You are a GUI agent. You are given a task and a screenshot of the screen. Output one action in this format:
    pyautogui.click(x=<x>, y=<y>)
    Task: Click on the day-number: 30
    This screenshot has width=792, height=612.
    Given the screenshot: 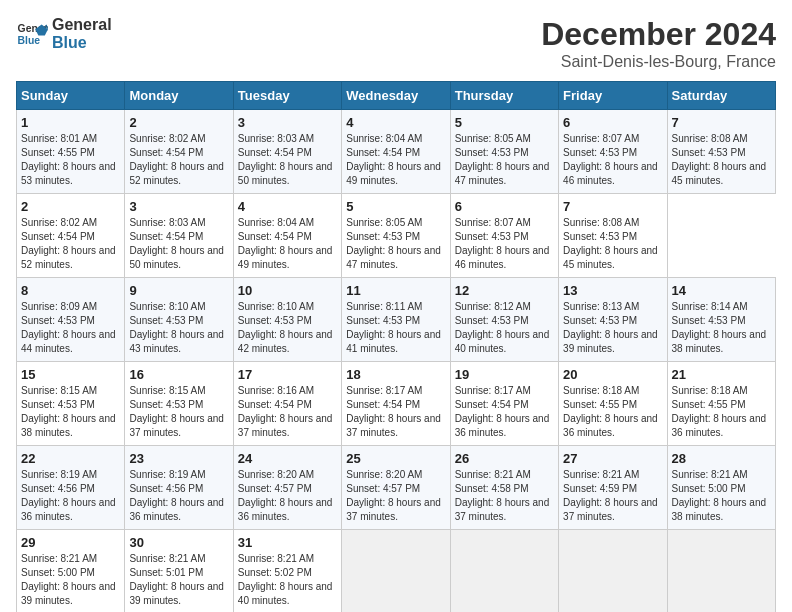 What is the action you would take?
    pyautogui.click(x=178, y=542)
    